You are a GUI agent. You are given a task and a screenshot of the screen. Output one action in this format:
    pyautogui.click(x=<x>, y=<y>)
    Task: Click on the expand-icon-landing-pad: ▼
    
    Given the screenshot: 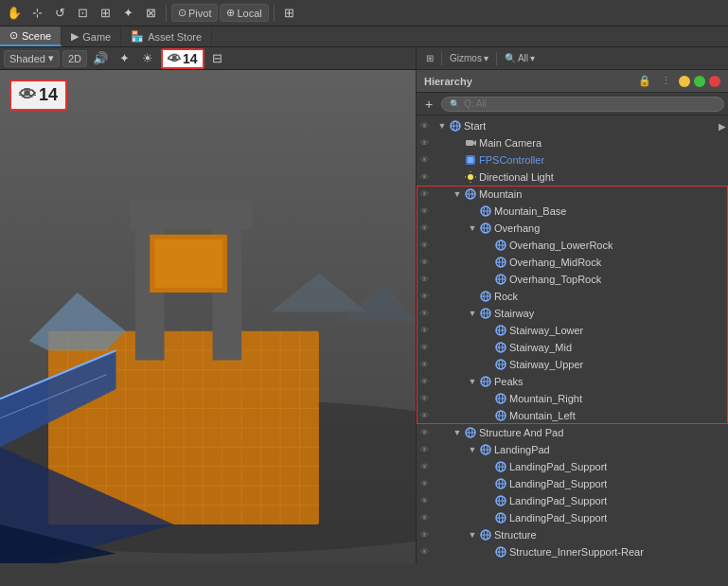 What is the action you would take?
    pyautogui.click(x=472, y=450)
    